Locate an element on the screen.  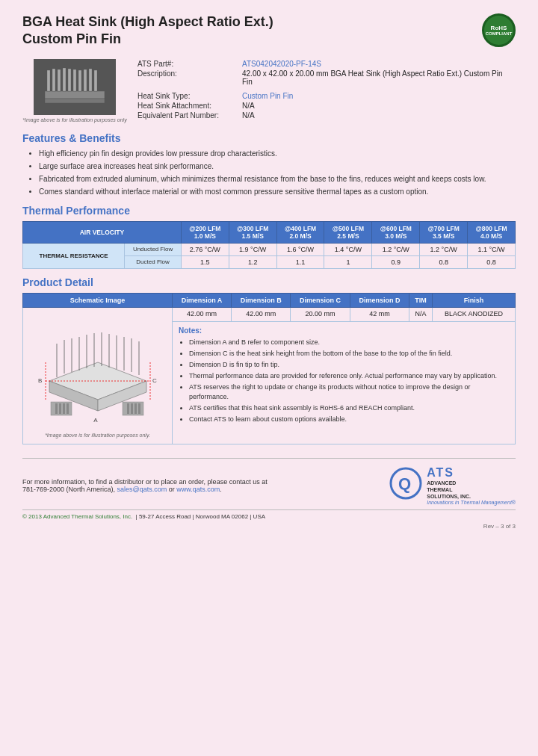
features-list: High efficiency pin fin design provides … is located at coordinates (269, 173).